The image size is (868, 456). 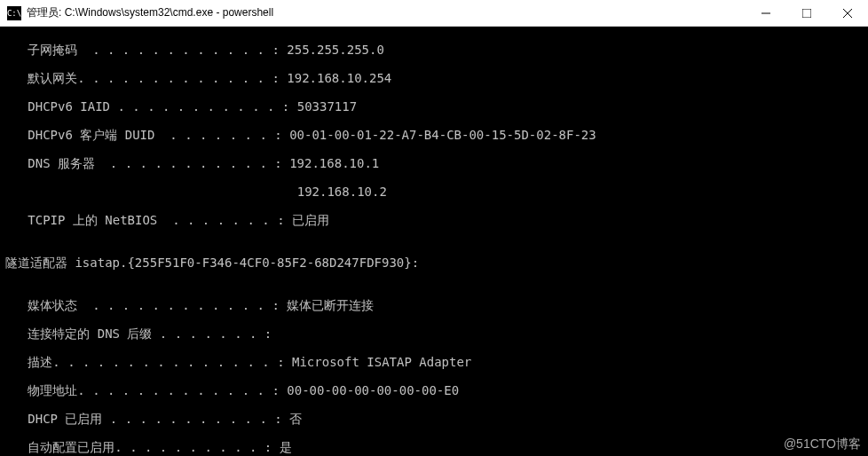 What do you see at coordinates (766, 13) in the screenshot?
I see `minimize-icon` at bounding box center [766, 13].